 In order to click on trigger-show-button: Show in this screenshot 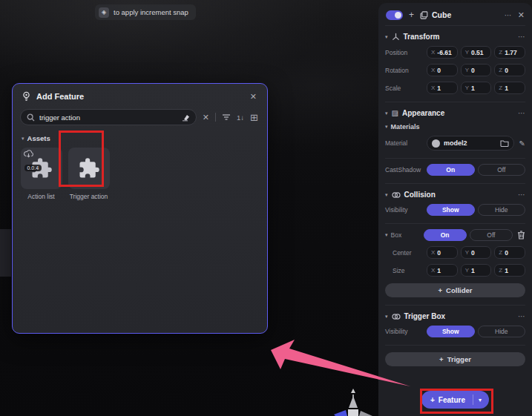, I will do `click(451, 331)`.